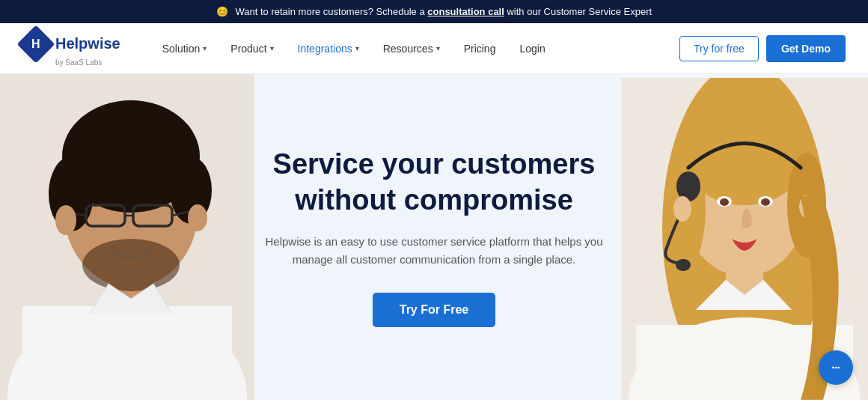 This screenshot has height=402, width=868. I want to click on navbar: H Helpwise by SaaS Labs Solution ▾ Produ…, so click(434, 49).